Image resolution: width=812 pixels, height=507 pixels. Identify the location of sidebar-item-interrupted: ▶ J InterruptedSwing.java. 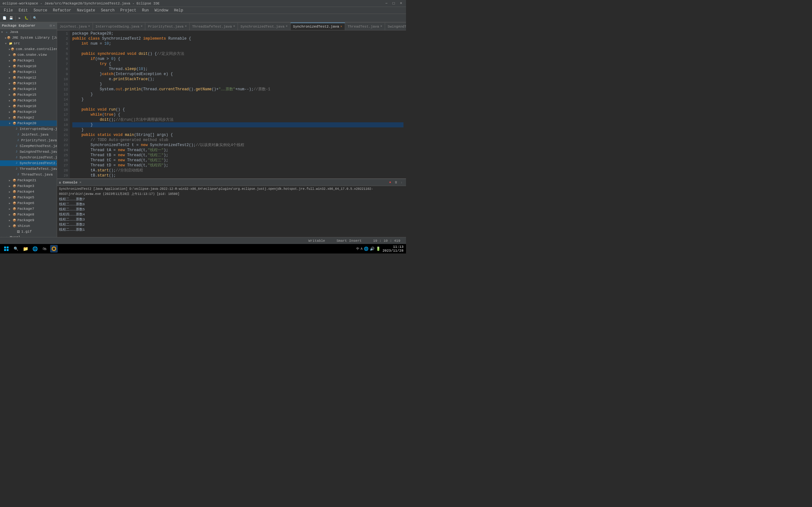
(28, 129).